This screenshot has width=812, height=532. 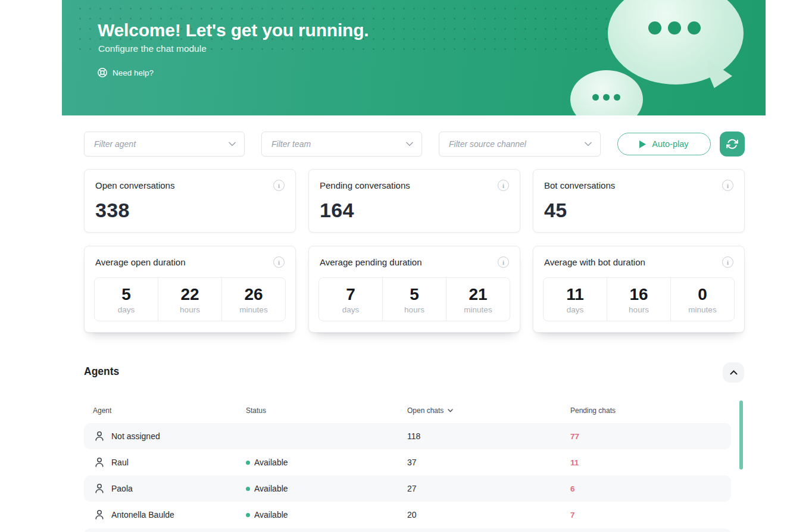 I want to click on column-header-open-chats: Open chats, so click(x=430, y=411).